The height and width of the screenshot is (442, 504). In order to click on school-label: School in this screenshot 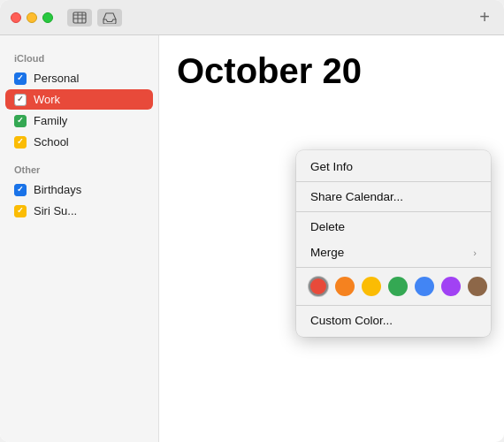, I will do `click(51, 141)`.